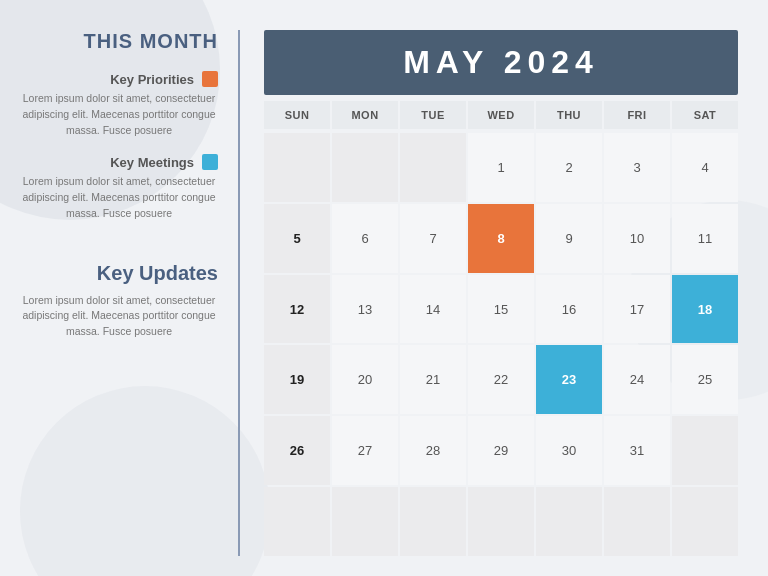  What do you see at coordinates (569, 380) in the screenshot?
I see `day-cell: 23` at bounding box center [569, 380].